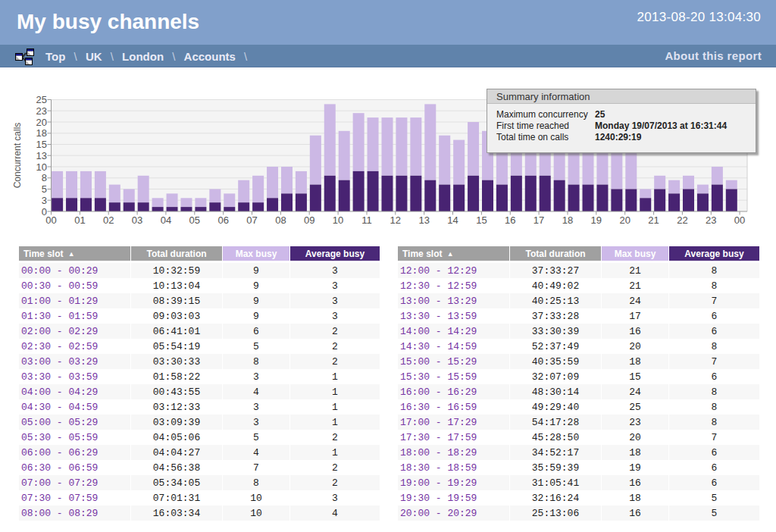 This screenshot has width=776, height=532. I want to click on svg-text: 05, so click(195, 220).